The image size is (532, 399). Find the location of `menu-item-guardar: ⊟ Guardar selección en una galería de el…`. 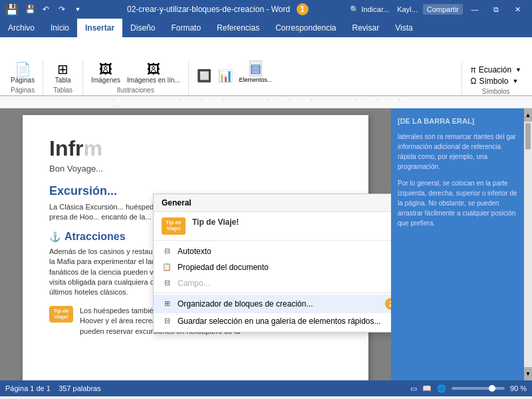

menu-item-guardar: ⊟ Guardar selección en una galería de el… is located at coordinates (273, 321).